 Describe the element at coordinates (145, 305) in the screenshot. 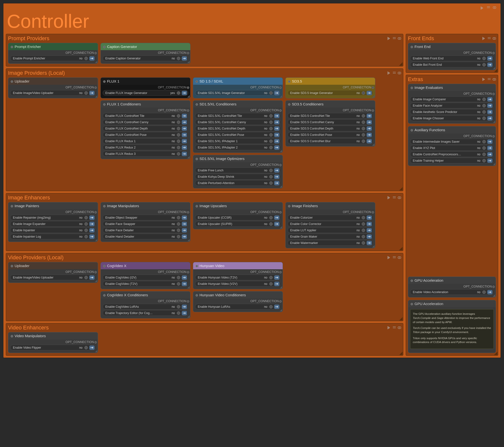

I see `node-cogvideo-conditioners: CogVideo X ConditionersOPT_CONNECTIONEna…` at that location.